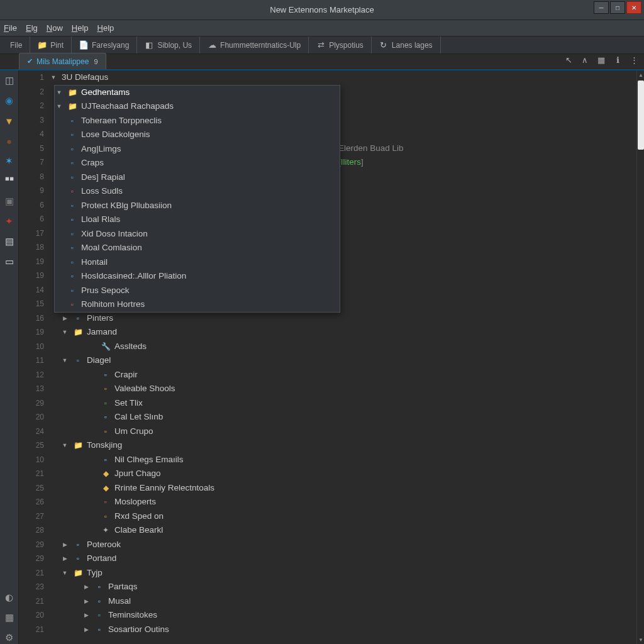  What do you see at coordinates (569, 60) in the screenshot?
I see `cursor-icon: ↖` at bounding box center [569, 60].